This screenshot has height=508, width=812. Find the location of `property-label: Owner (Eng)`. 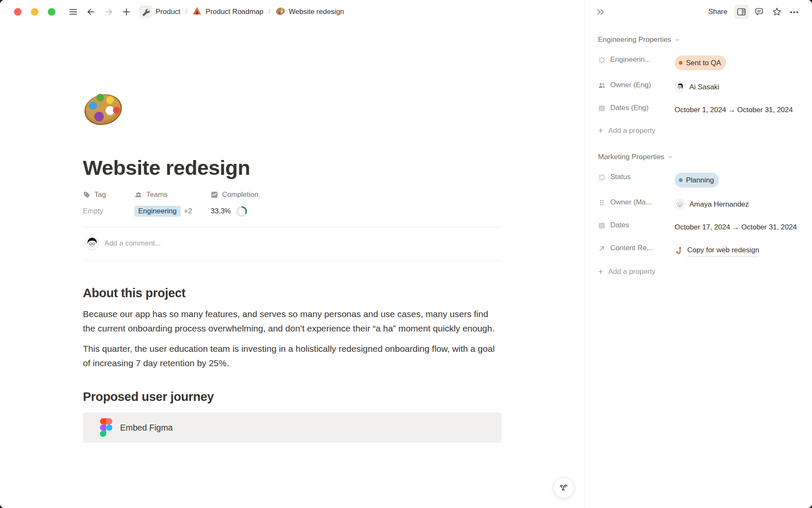

property-label: Owner (Eng) is located at coordinates (642, 84).